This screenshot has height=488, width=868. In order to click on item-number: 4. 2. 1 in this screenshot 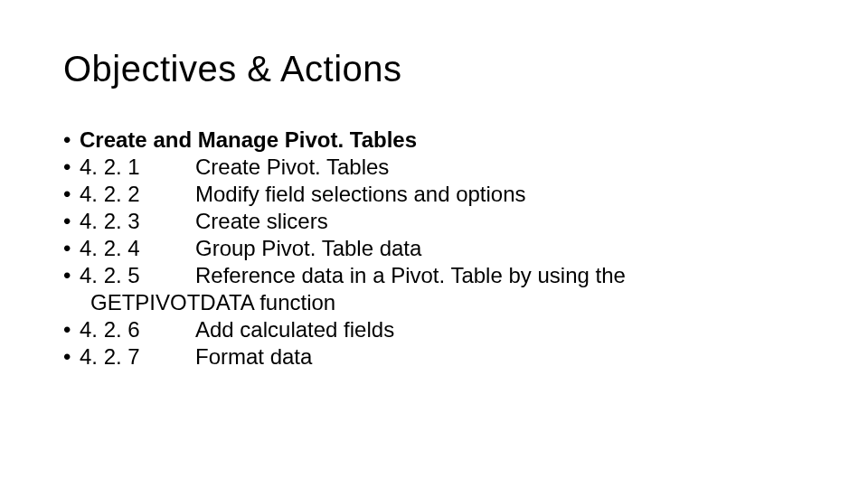, I will do `click(137, 167)`.